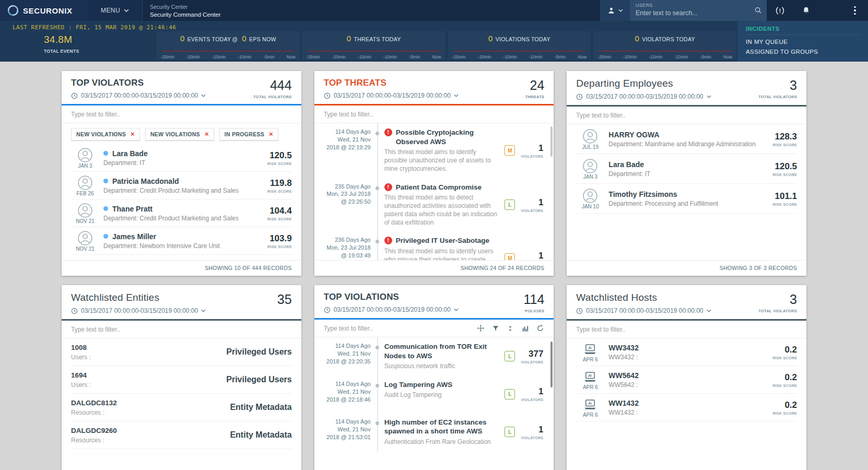  Describe the element at coordinates (115, 10) in the screenshot. I see `menu-button: MENU` at that location.